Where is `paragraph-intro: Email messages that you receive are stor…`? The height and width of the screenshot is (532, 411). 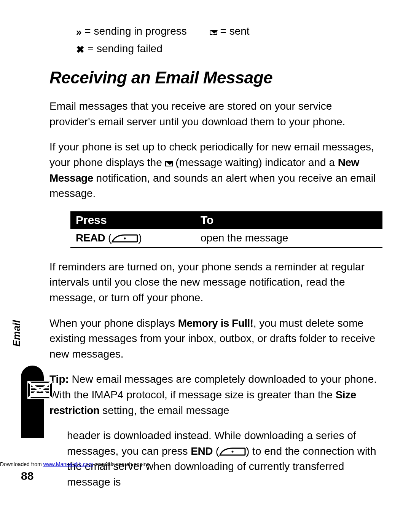 paragraph-intro: Email messages that you receive are stor… is located at coordinates (215, 114).